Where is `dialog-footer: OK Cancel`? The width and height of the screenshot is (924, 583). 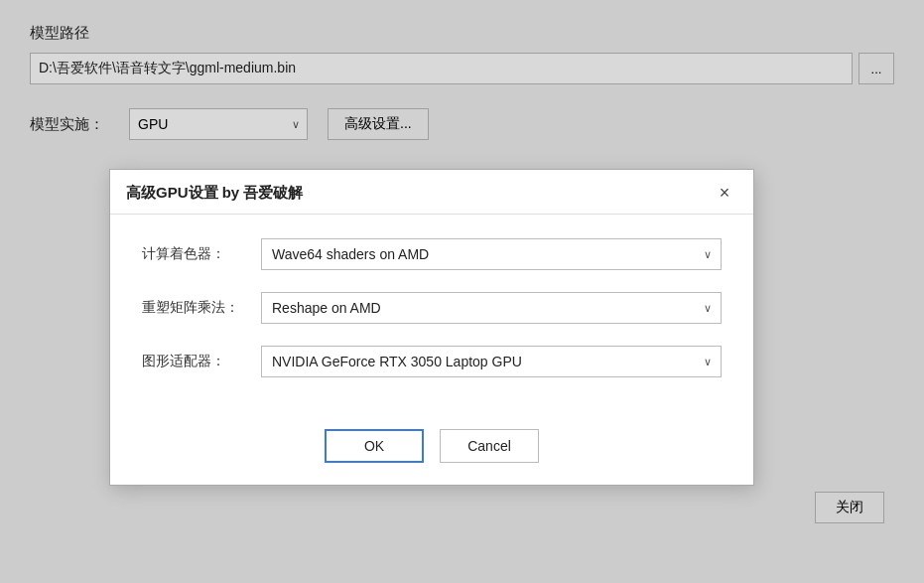
dialog-footer: OK Cancel is located at coordinates (432, 452).